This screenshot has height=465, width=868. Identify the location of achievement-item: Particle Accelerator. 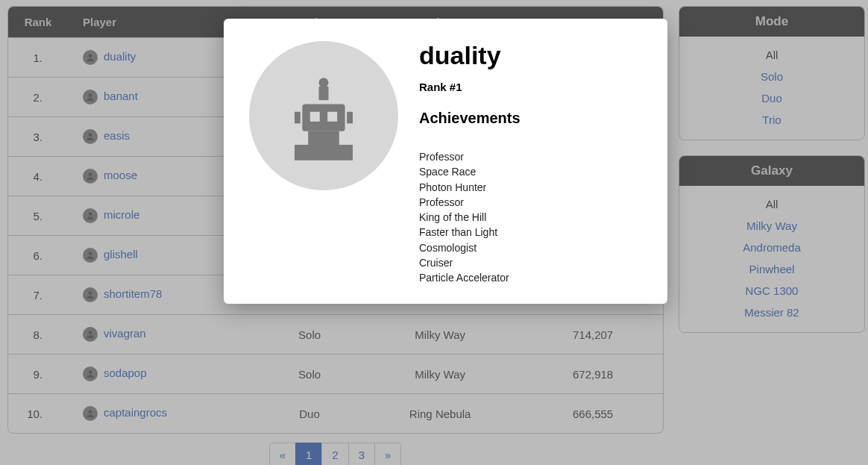
(470, 278).